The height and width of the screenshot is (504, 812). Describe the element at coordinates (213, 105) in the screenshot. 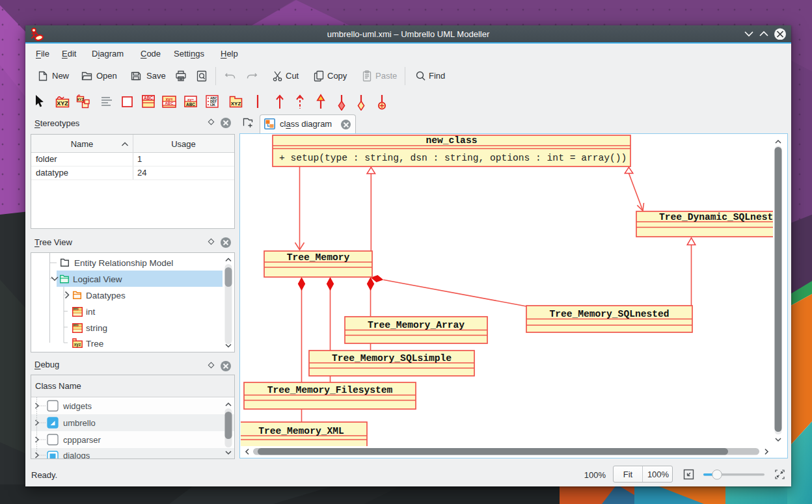

I see `svg-text: IJK` at that location.